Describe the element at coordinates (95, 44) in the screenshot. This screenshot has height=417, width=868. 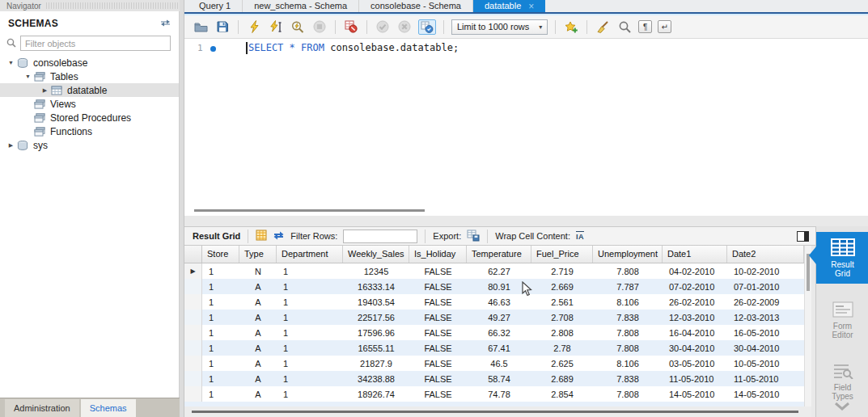
I see `filter-objects-input` at that location.